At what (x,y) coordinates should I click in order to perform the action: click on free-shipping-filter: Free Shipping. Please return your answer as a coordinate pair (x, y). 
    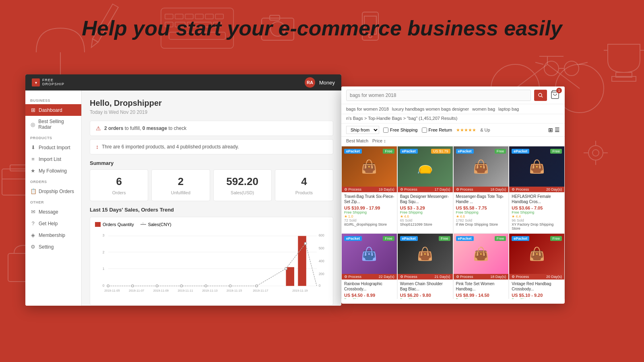
    Looking at the image, I should click on (400, 130).